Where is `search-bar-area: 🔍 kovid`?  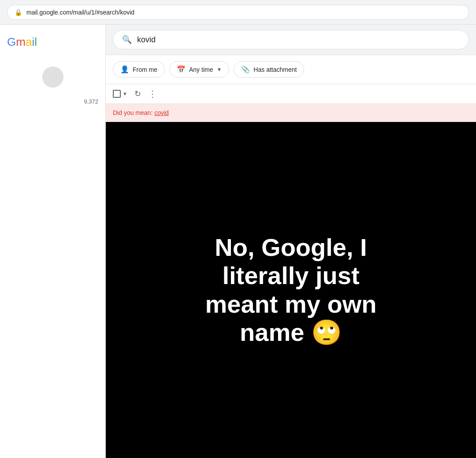 search-bar-area: 🔍 kovid is located at coordinates (291, 40).